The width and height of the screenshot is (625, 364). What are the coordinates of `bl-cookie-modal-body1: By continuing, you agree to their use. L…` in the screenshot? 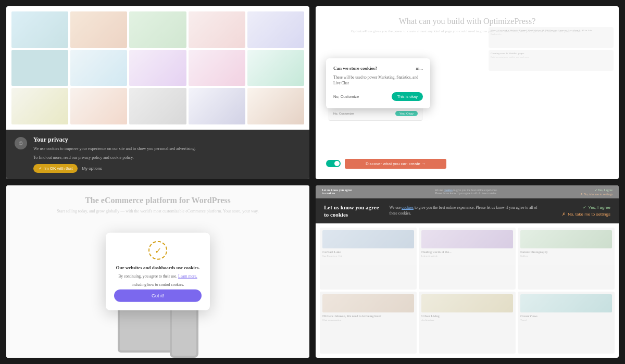 It's located at (158, 276).